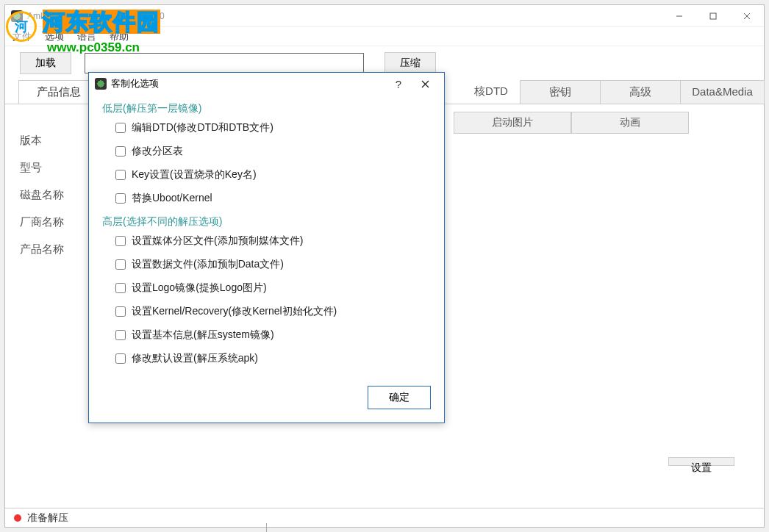 This screenshot has width=769, height=532. I want to click on dialog-title: 客制化选项, so click(135, 84).